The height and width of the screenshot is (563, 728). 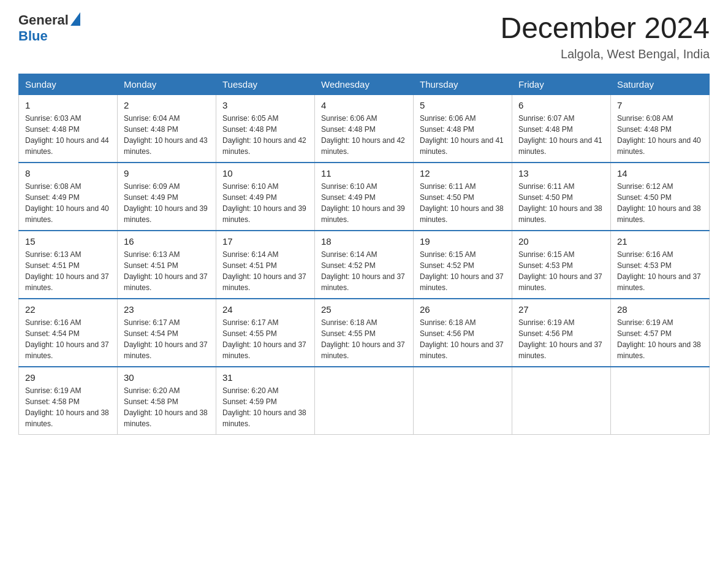 What do you see at coordinates (364, 401) in the screenshot?
I see `calendar-week-5: 29 Sunrise: 6:19 AMSunset: 4:58 PMDaylig…` at bounding box center [364, 401].